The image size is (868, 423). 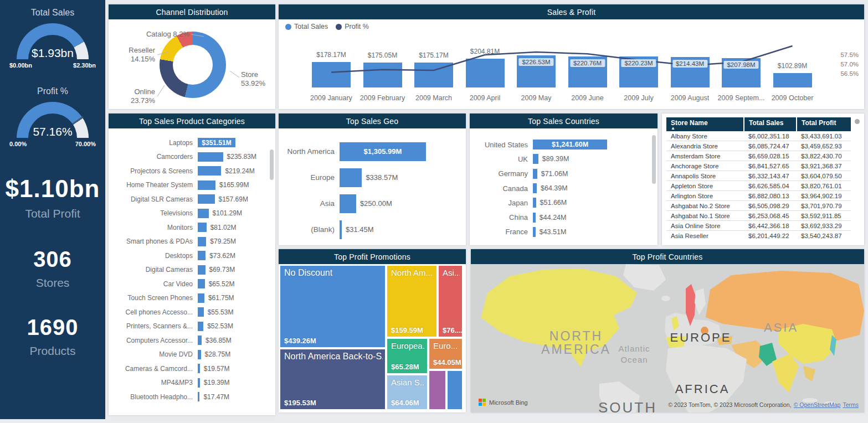 I want to click on countries-bar-chart: United States$1,241.60MUK$89.39MGermany$…, so click(x=564, y=187).